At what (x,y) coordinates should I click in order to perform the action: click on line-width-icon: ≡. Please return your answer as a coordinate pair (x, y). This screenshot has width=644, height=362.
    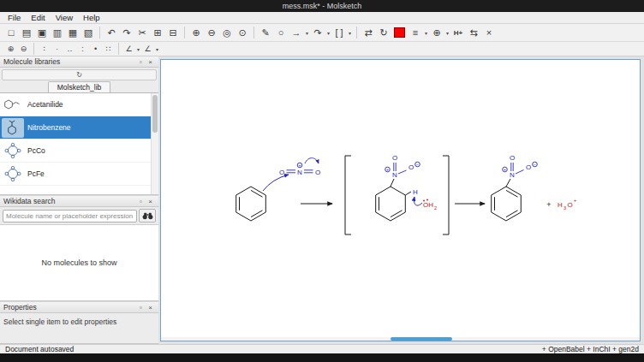
    Looking at the image, I should click on (415, 33).